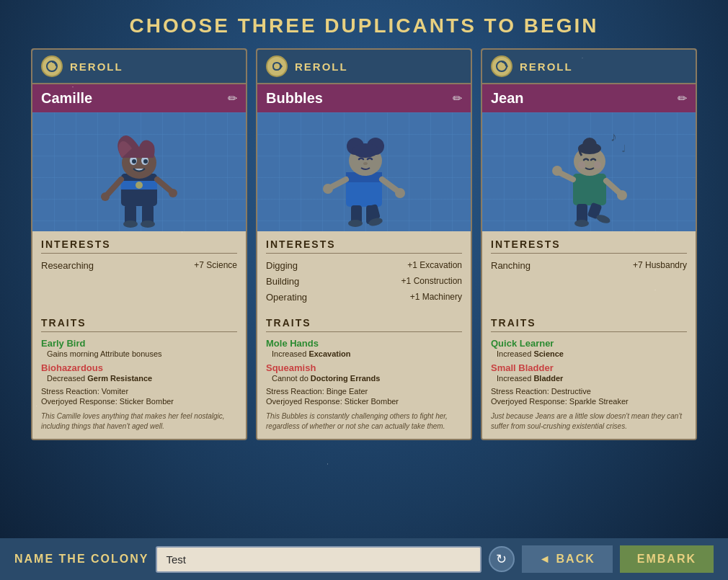 The height and width of the screenshot is (580, 728). I want to click on edit-icon-jean: ✏, so click(682, 98).